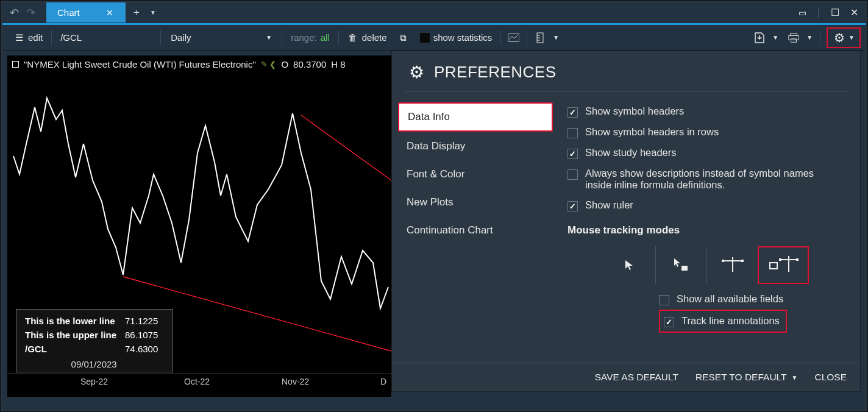  Describe the element at coordinates (28, 38) in the screenshot. I see `edit-button: ☰ edit` at that location.